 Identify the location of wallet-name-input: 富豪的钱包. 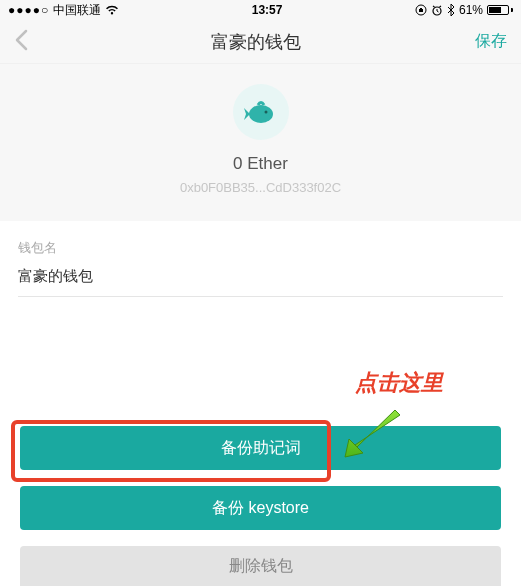
(260, 282).